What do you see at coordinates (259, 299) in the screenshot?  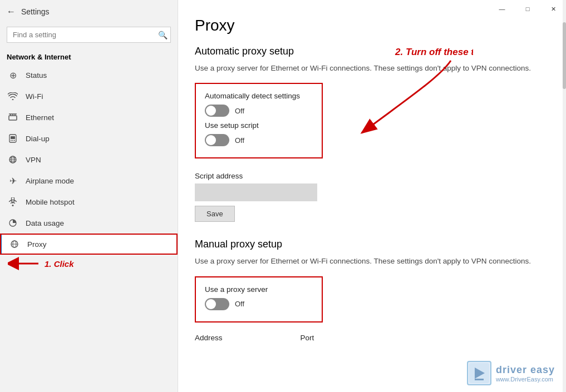 I see `proxy-server-box: Use a proxy server Off` at bounding box center [259, 299].